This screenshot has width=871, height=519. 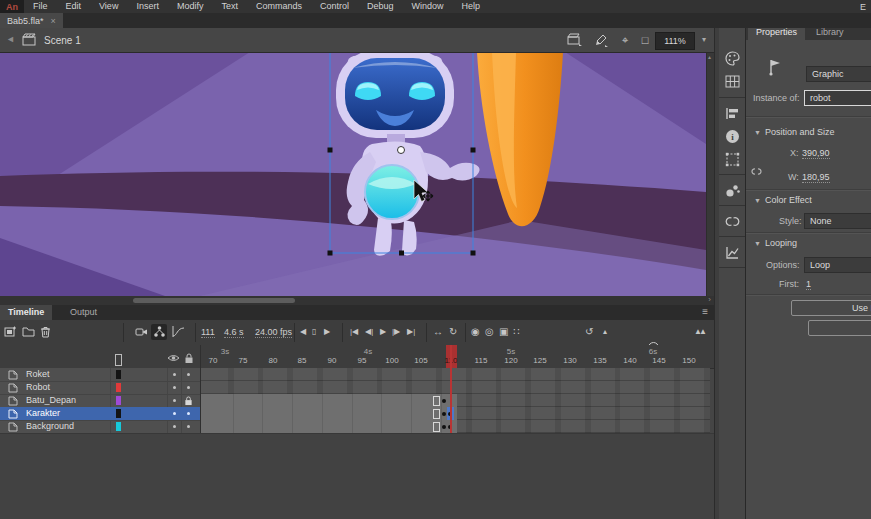 What do you see at coordinates (838, 265) in the screenshot?
I see `looping-options-select: Loop` at bounding box center [838, 265].